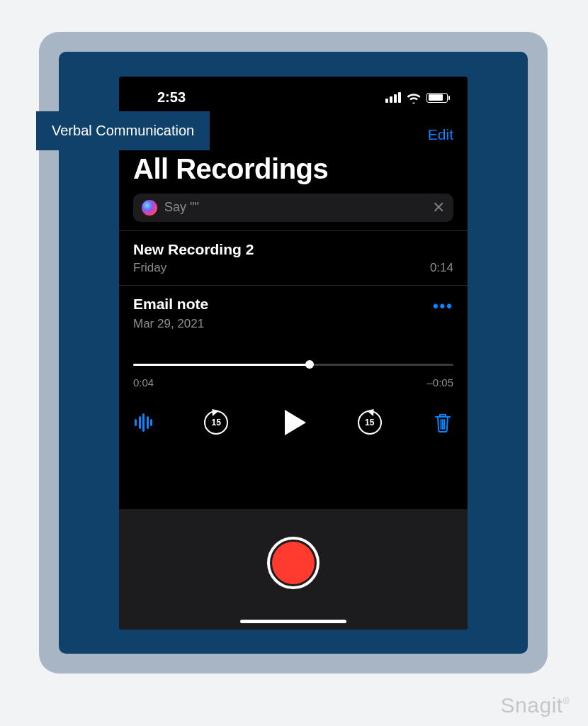 Image resolution: width=588 pixels, height=726 pixels. I want to click on delete-button, so click(443, 423).